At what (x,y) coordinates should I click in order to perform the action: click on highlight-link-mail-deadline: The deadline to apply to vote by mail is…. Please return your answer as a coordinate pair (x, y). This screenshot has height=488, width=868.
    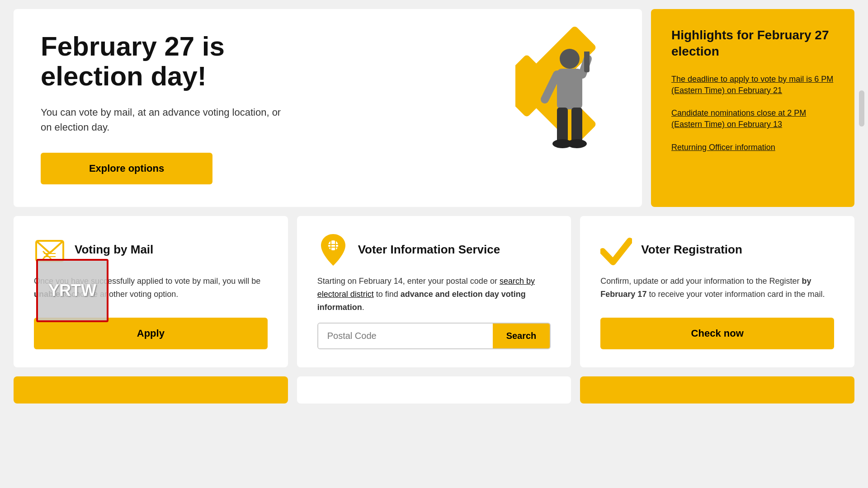
    Looking at the image, I should click on (753, 85).